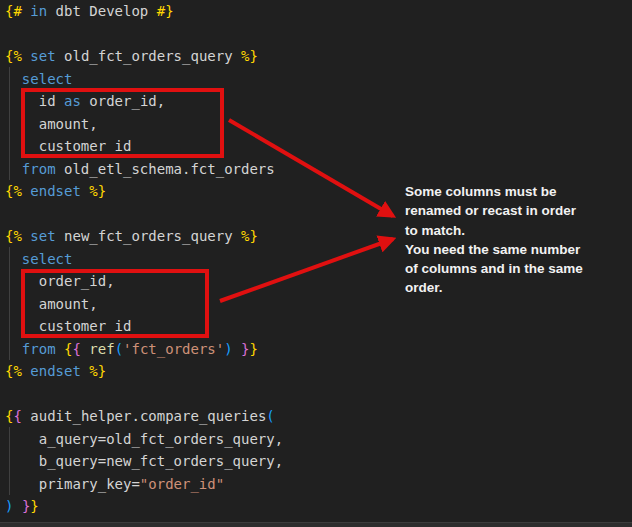  I want to click on annotation-note: Some columns must be renamed or recast i…, so click(518, 240).